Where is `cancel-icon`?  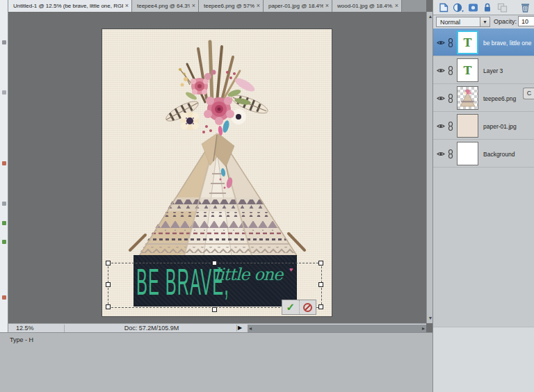 cancel-icon is located at coordinates (307, 307).